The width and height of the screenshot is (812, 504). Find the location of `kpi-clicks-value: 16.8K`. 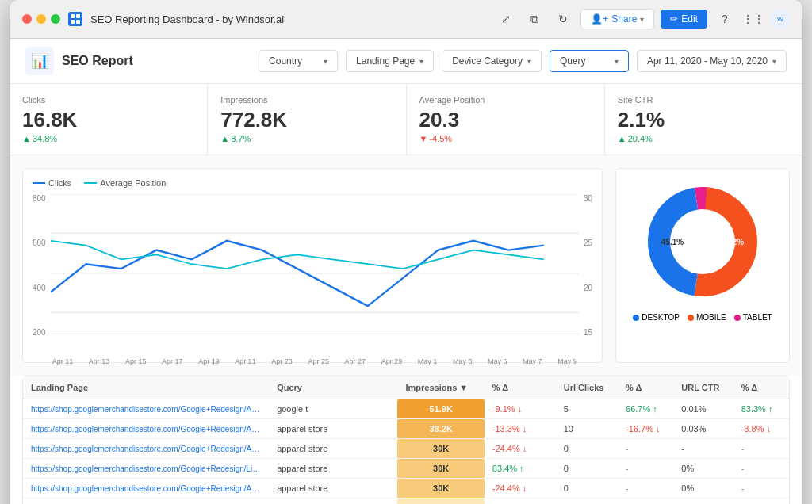

kpi-clicks-value: 16.8K is located at coordinates (108, 120).